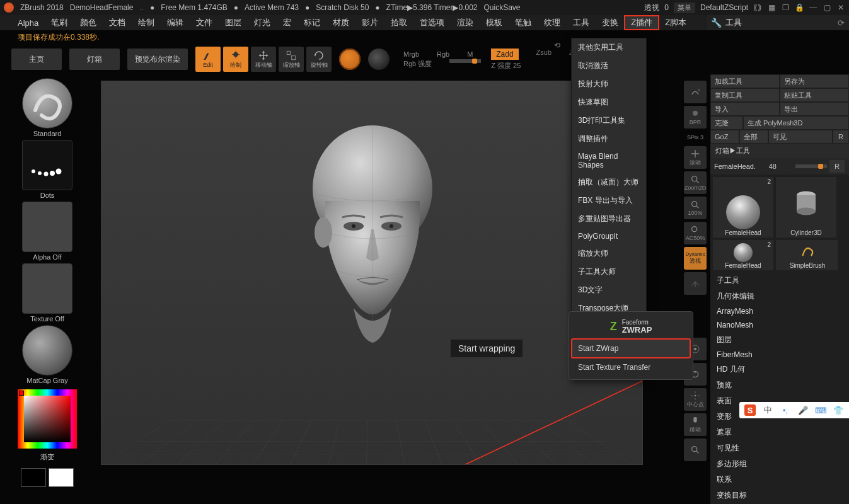 The width and height of the screenshot is (849, 504). What do you see at coordinates (695, 92) in the screenshot?
I see `curve-snap-icon: S` at bounding box center [695, 92].